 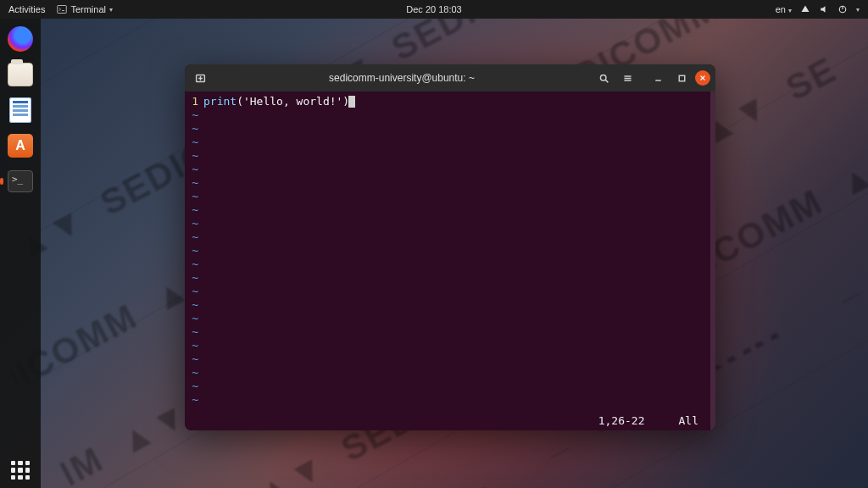 I want to click on terminal-titlebar: sedicomm-university@ubuntu: ~, so click(x=450, y=78).